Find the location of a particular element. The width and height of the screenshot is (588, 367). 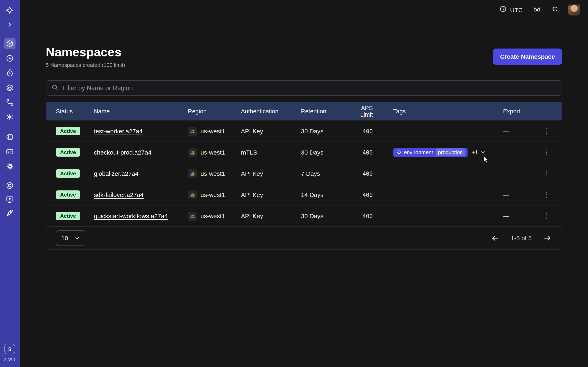

version-label: 2.35.1 is located at coordinates (10, 360).